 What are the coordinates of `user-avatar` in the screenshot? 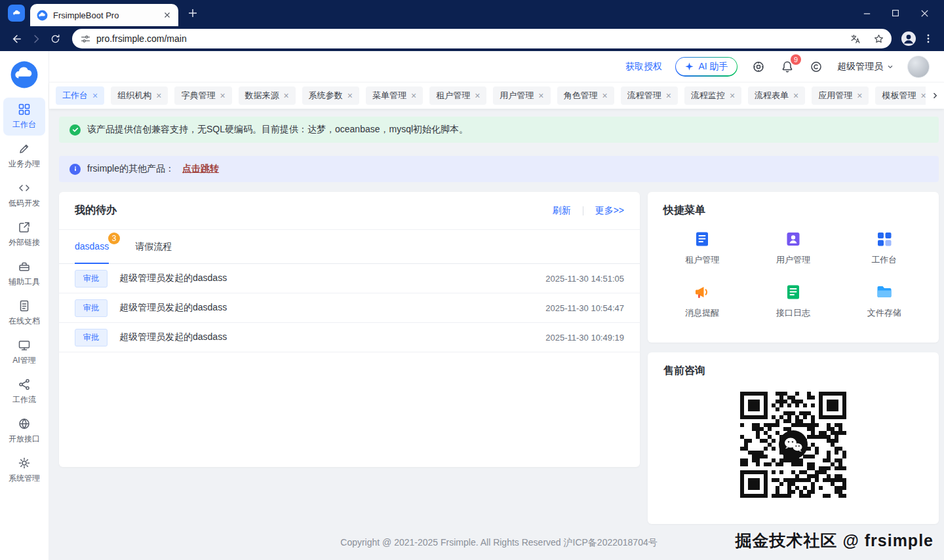 It's located at (918, 67).